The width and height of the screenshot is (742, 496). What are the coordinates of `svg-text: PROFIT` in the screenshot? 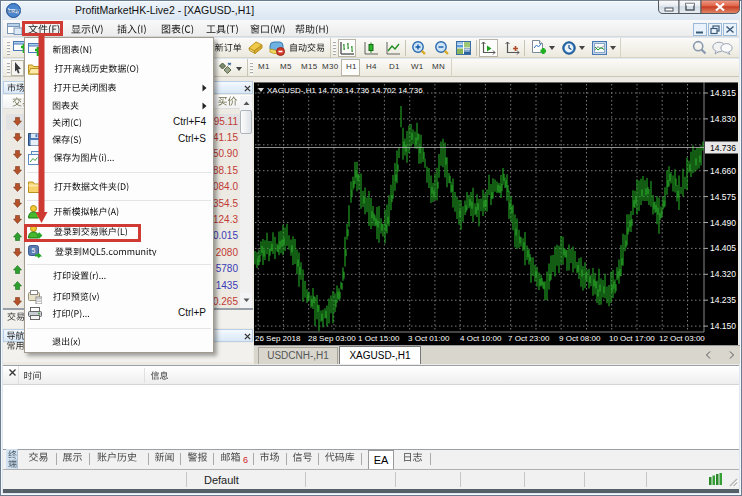 It's located at (14, 12).